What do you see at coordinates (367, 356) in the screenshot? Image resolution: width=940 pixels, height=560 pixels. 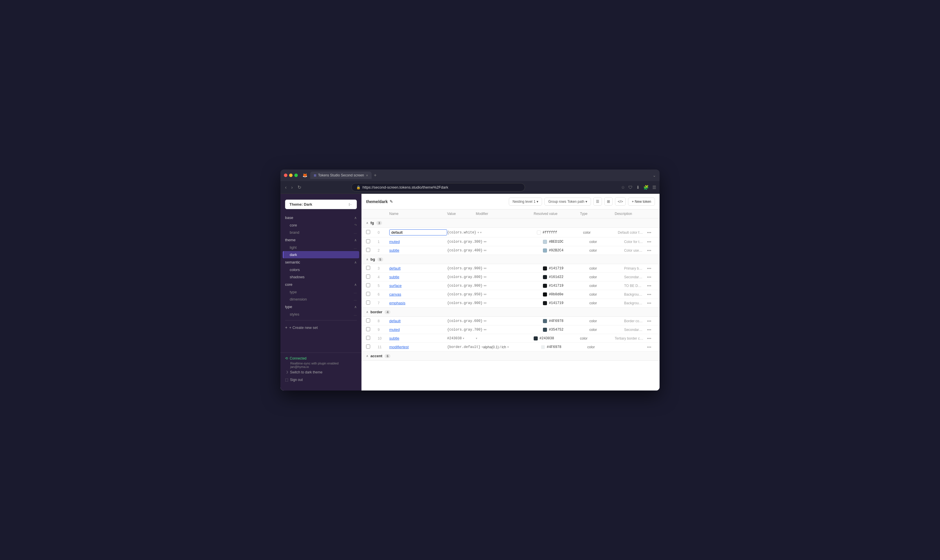 I see `collapse-accent-icon: ∧` at bounding box center [367, 356].